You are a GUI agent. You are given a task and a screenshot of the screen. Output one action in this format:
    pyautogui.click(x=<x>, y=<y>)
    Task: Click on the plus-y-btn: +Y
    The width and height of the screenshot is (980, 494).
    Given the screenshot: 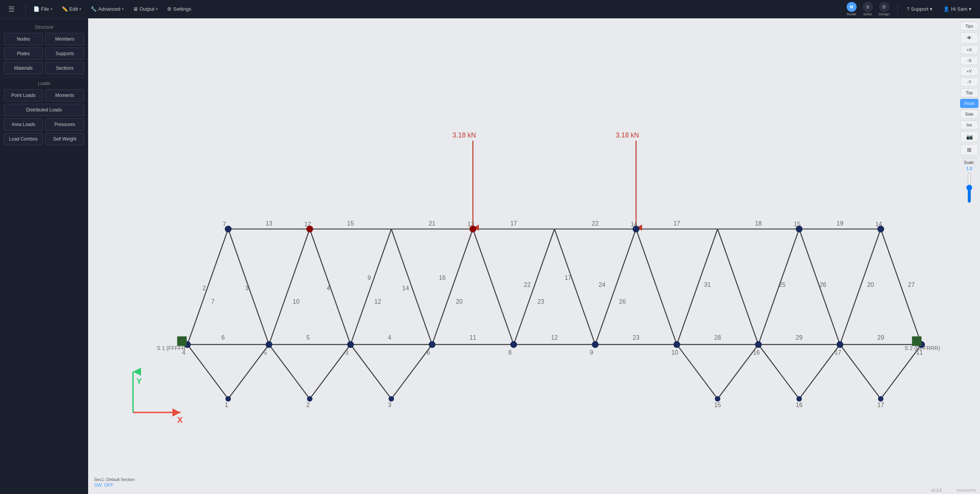 What is the action you would take?
    pyautogui.click(x=969, y=71)
    